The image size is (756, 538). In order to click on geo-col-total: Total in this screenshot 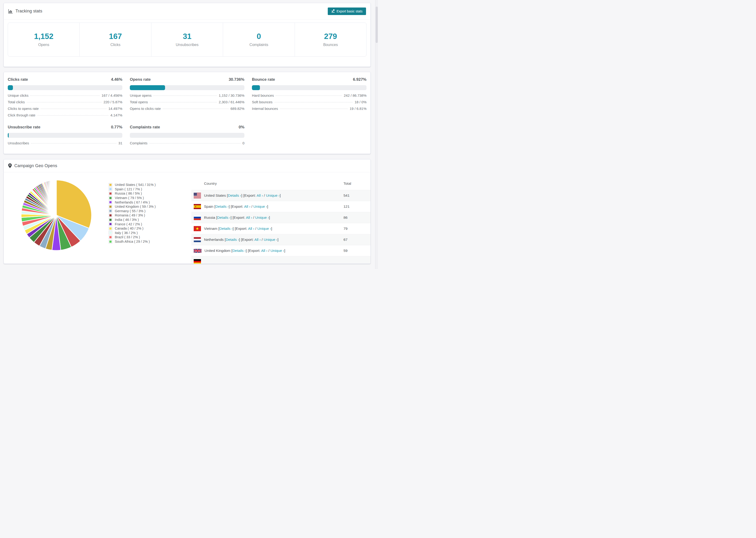, I will do `click(357, 184)`.